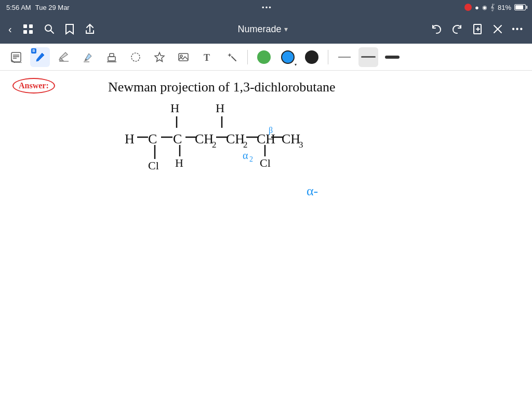 This screenshot has height=399, width=532. I want to click on record-icon, so click(468, 7).